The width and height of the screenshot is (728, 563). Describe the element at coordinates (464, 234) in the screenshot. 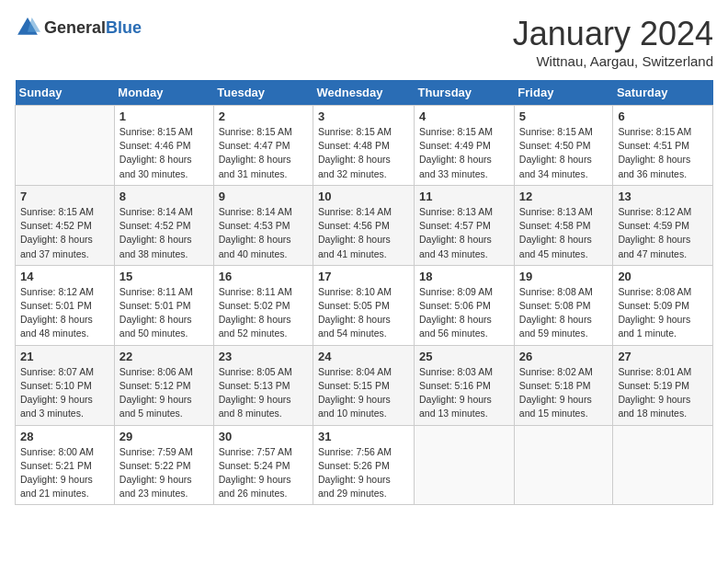

I see `day-info: Sunrise: 8:13 AMSunset: 4:57 PMDaylight:…` at that location.